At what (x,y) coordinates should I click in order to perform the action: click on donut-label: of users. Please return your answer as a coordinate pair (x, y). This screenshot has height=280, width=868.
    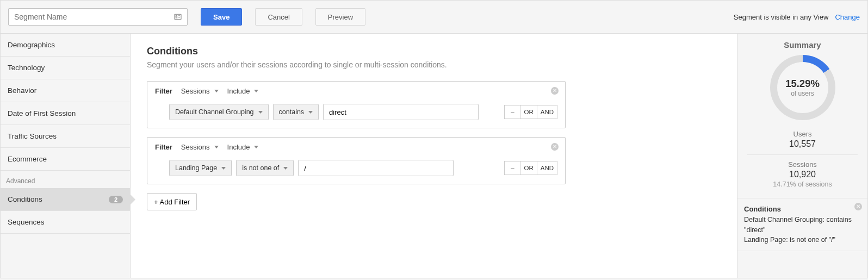
    Looking at the image, I should click on (803, 94).